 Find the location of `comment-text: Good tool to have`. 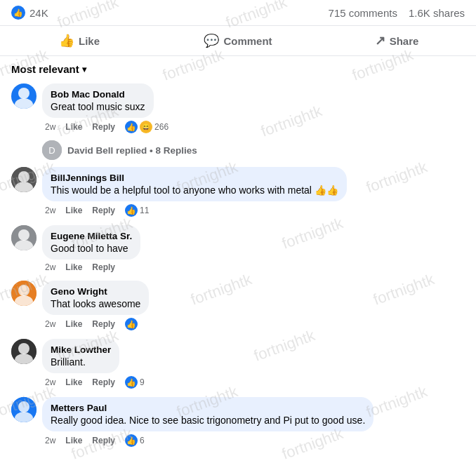

comment-text: Good tool to have is located at coordinates (91, 248).